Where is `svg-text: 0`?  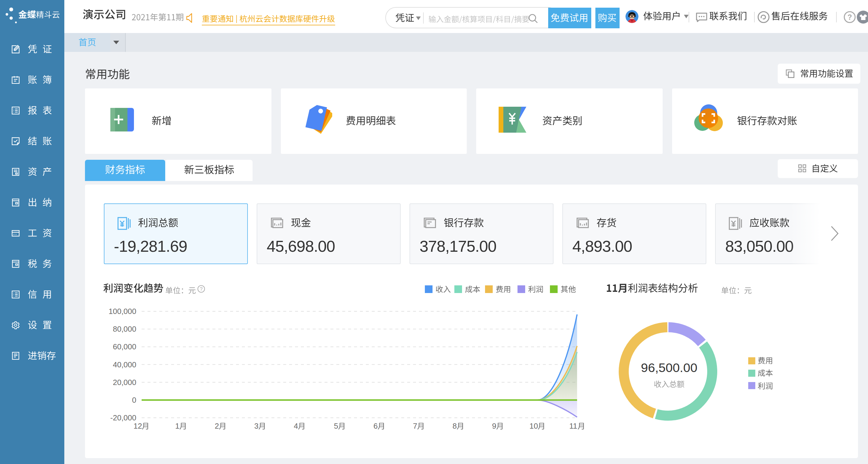 svg-text: 0 is located at coordinates (134, 400).